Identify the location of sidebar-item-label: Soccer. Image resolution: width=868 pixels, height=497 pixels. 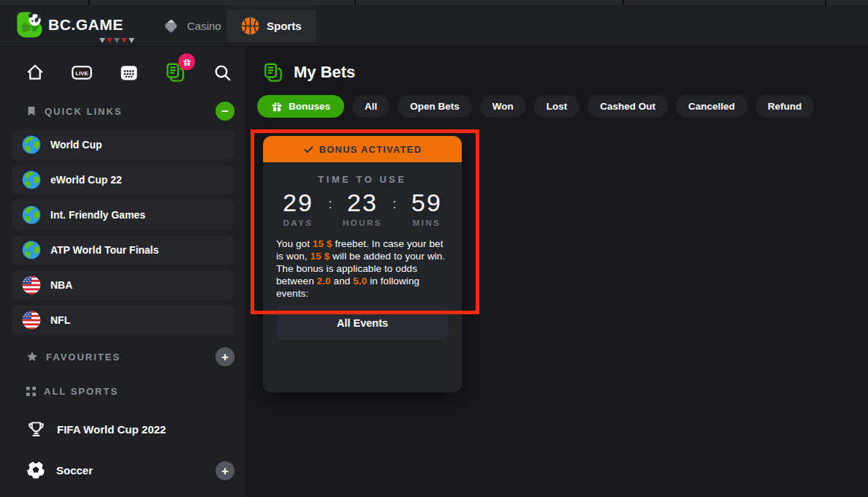
(75, 471).